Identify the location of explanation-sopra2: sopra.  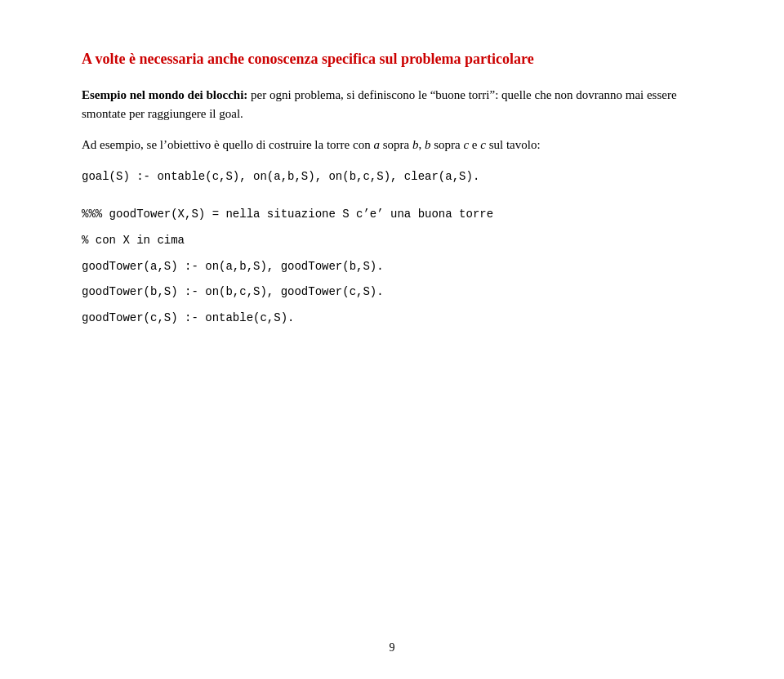
(447, 145).